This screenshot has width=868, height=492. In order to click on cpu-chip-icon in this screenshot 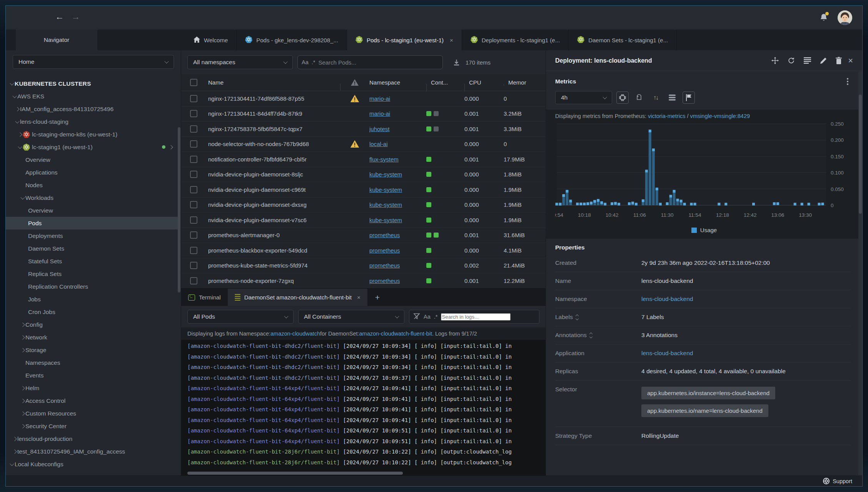, I will do `click(623, 98)`.